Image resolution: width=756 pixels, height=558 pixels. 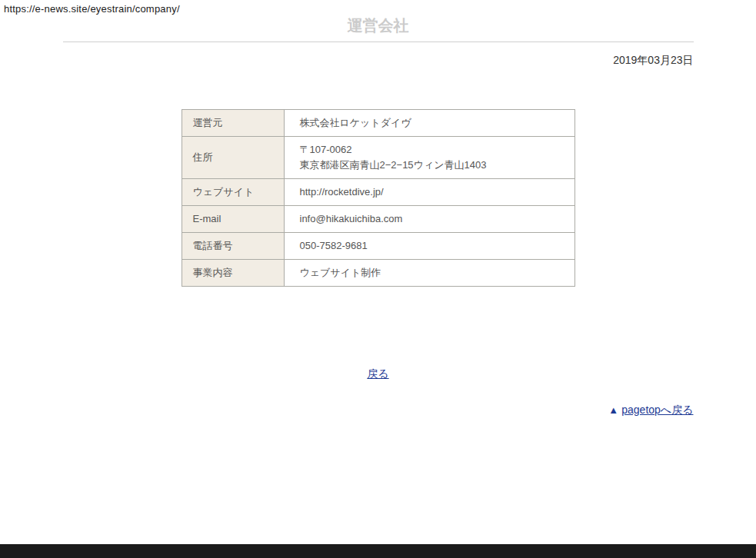 I want to click on table-row: 住所 〒107-0062 東京都港区南青山2−2−15ウィン青山1403, so click(x=378, y=158).